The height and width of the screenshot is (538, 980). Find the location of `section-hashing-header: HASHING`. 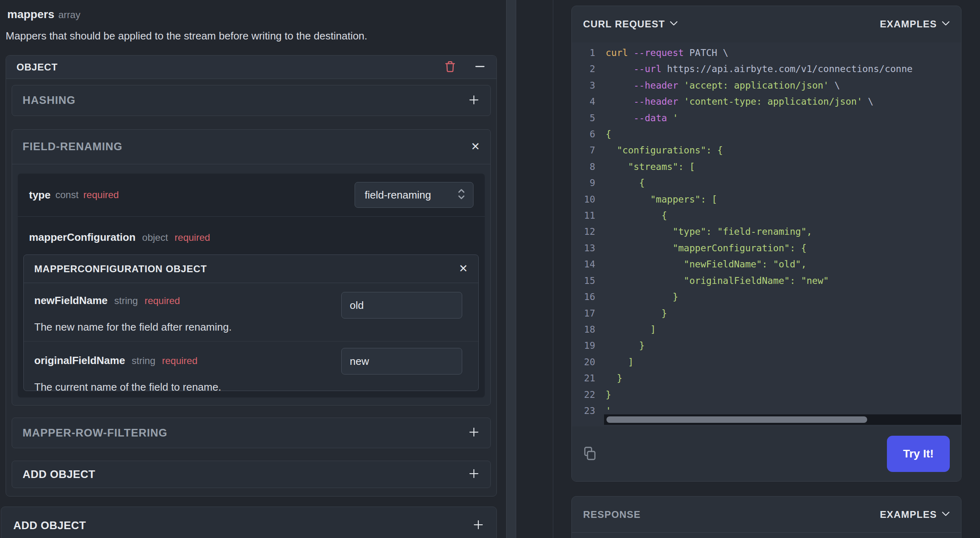

section-hashing-header: HASHING is located at coordinates (251, 101).